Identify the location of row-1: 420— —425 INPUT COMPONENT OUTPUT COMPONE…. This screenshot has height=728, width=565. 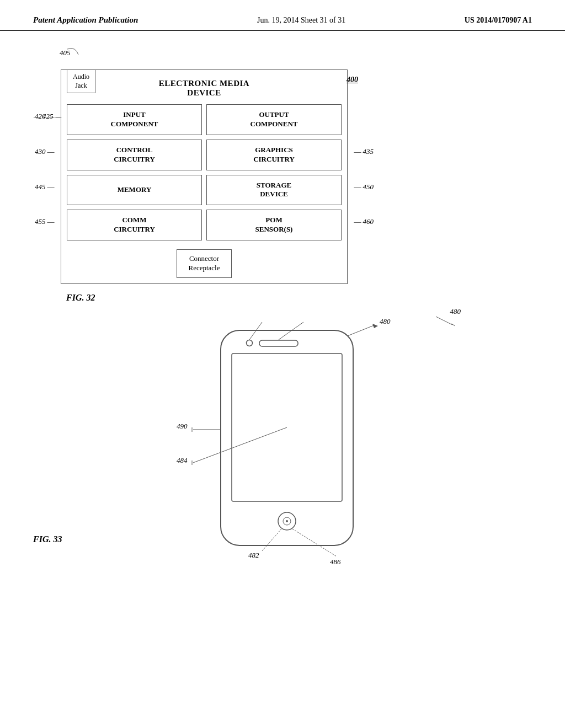
(204, 120).